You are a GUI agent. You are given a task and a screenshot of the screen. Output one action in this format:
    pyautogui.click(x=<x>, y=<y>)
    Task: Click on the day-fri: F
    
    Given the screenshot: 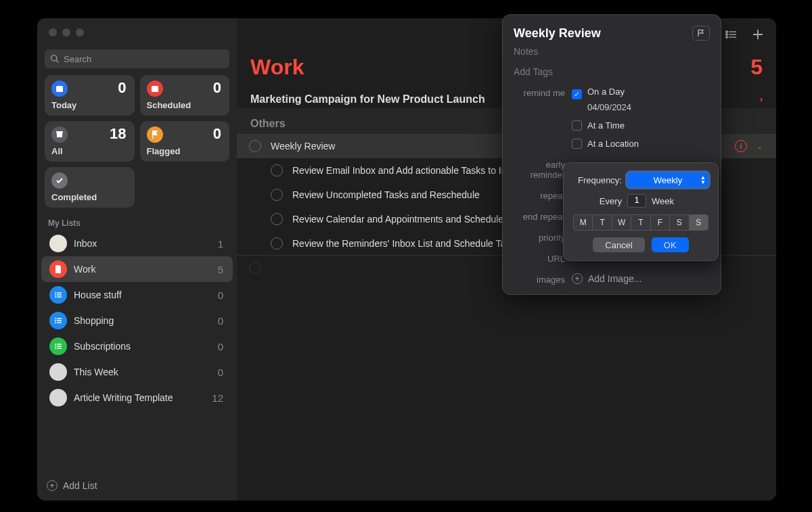 What is the action you would take?
    pyautogui.click(x=660, y=223)
    